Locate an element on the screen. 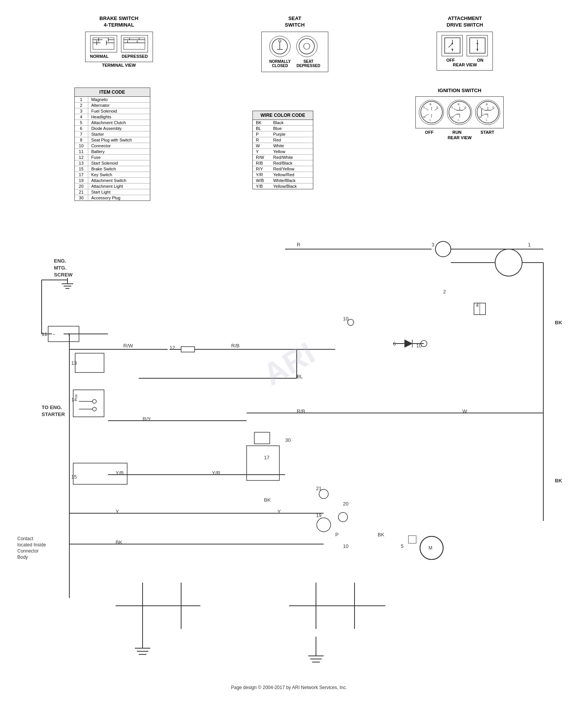  item-num: 15 is located at coordinates (82, 169).